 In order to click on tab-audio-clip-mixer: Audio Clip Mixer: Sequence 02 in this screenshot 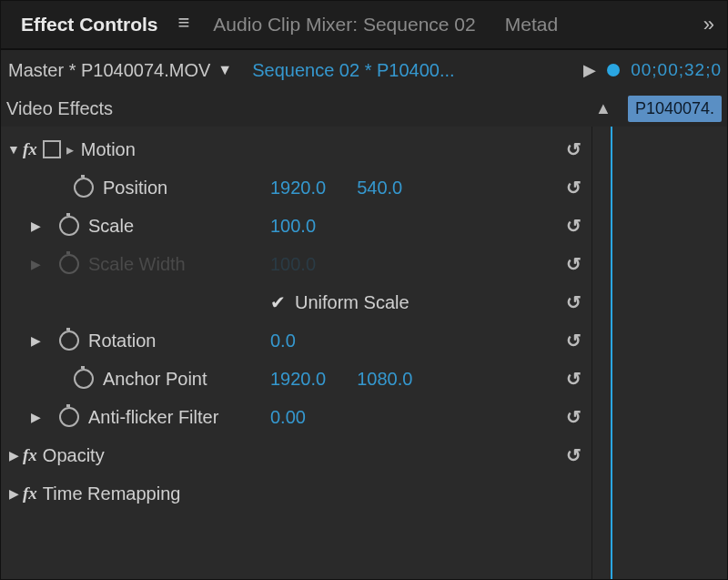, I will do `click(344, 25)`.